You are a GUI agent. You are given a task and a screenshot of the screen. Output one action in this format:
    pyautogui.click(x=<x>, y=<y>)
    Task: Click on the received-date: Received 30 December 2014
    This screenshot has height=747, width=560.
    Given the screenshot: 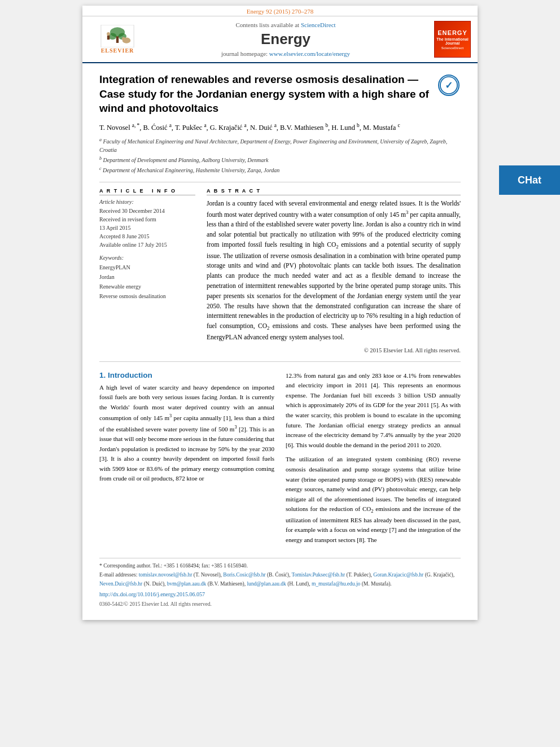 What is the action you would take?
    pyautogui.click(x=147, y=211)
    